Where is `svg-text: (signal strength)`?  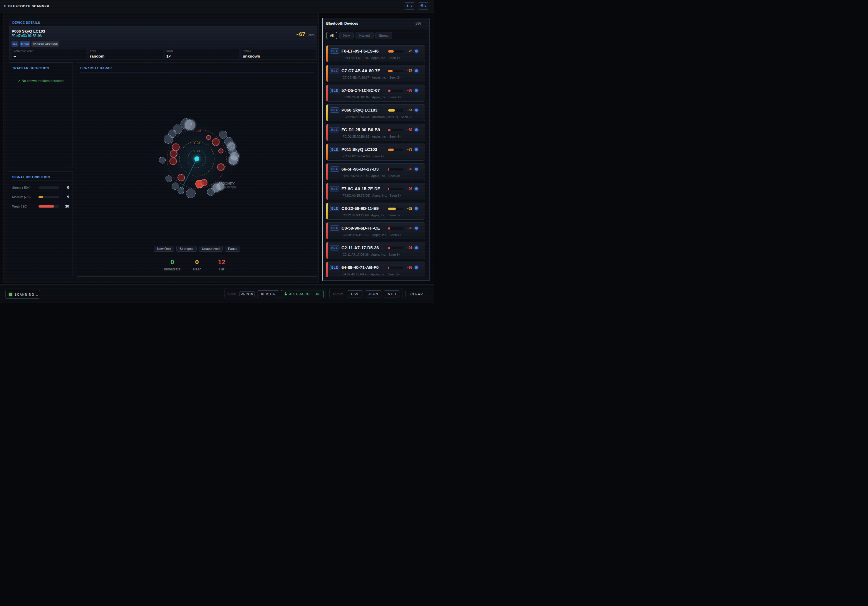
svg-text: (signal strength) is located at coordinates (228, 187).